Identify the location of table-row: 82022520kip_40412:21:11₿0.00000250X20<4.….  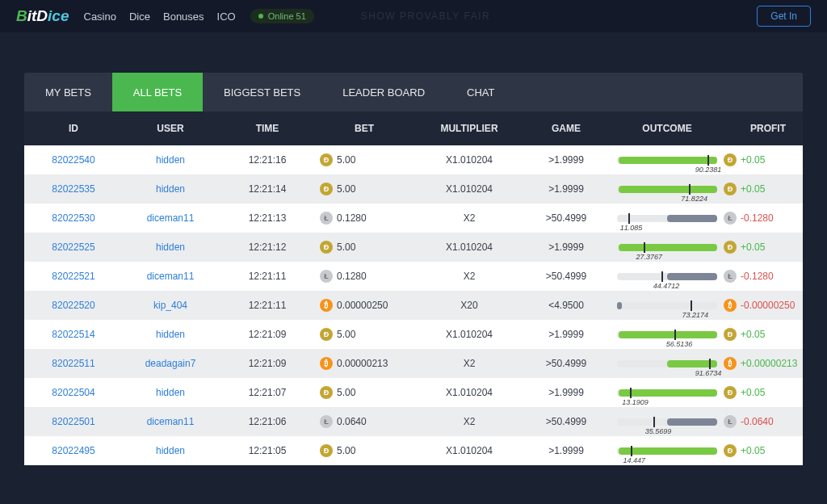
(414, 305).